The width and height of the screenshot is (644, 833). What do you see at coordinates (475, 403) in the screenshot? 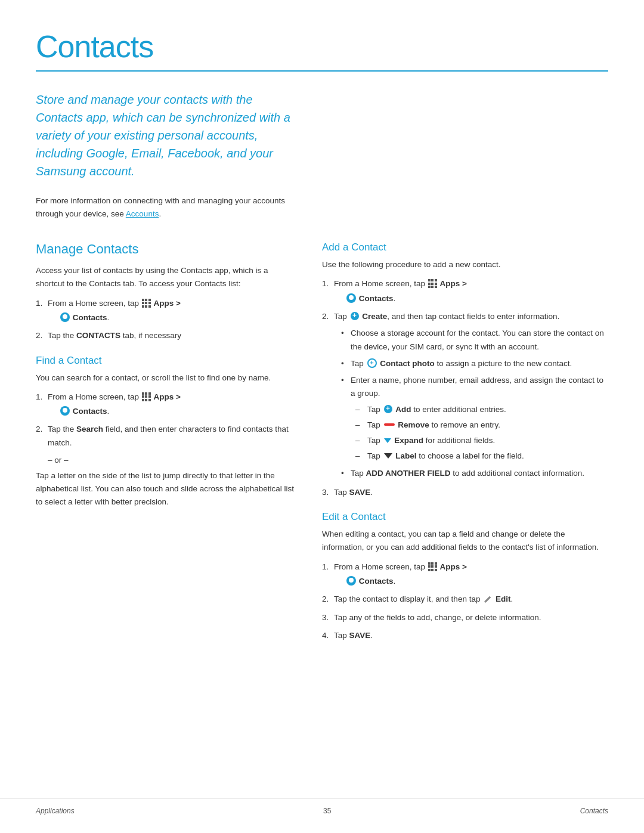
I see `add-step-2-bullets: Choose a storage account for the contact…` at bounding box center [475, 403].